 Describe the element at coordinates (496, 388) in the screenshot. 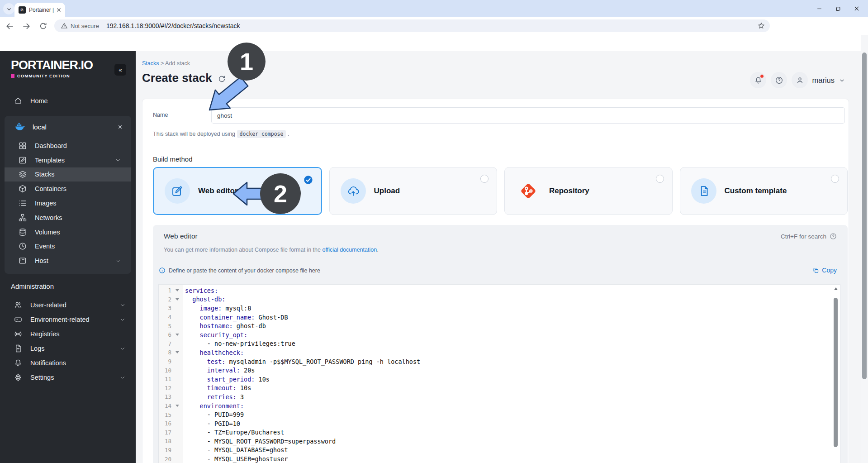

I see `editor-line: 12 timeout: 10s` at that location.